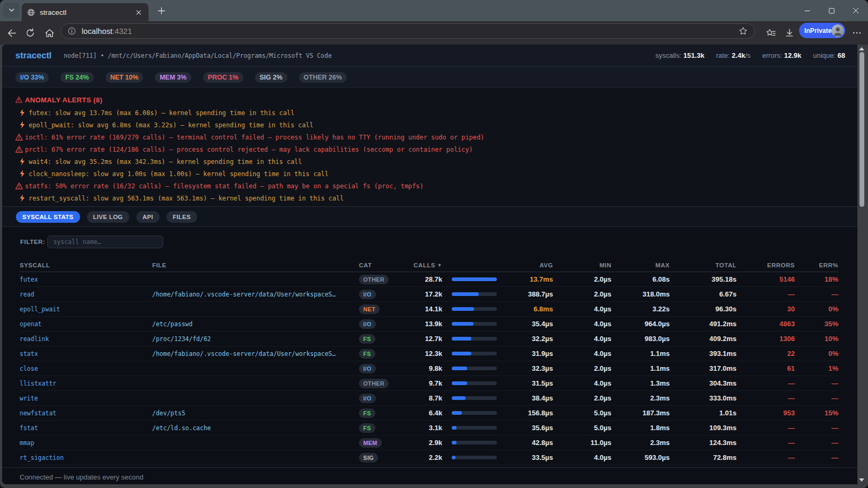 The width and height of the screenshot is (868, 488). What do you see at coordinates (82, 477) in the screenshot?
I see `connection-status: Connected — live updates every second` at bounding box center [82, 477].